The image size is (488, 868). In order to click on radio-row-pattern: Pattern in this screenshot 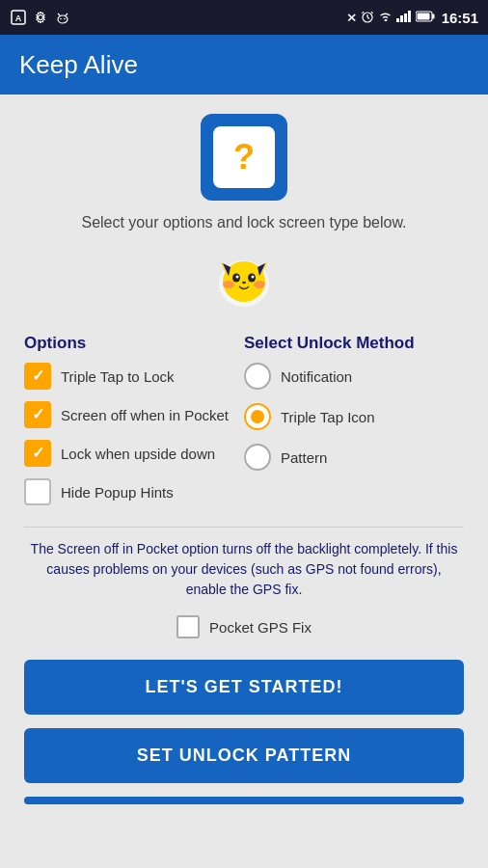, I will do `click(354, 457)`.